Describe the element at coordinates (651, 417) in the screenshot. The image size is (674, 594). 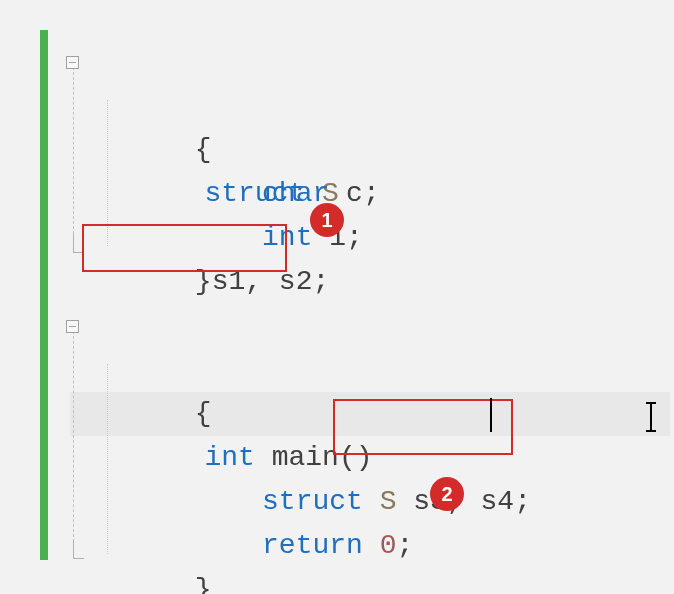
I see `mouse-cursor-ibeam-icon` at that location.